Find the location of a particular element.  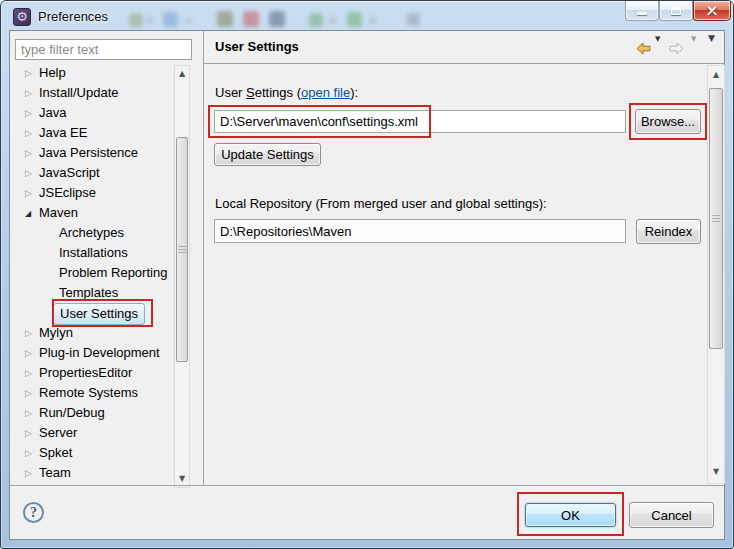

tree-item-server: ▷Server is located at coordinates (91, 433).